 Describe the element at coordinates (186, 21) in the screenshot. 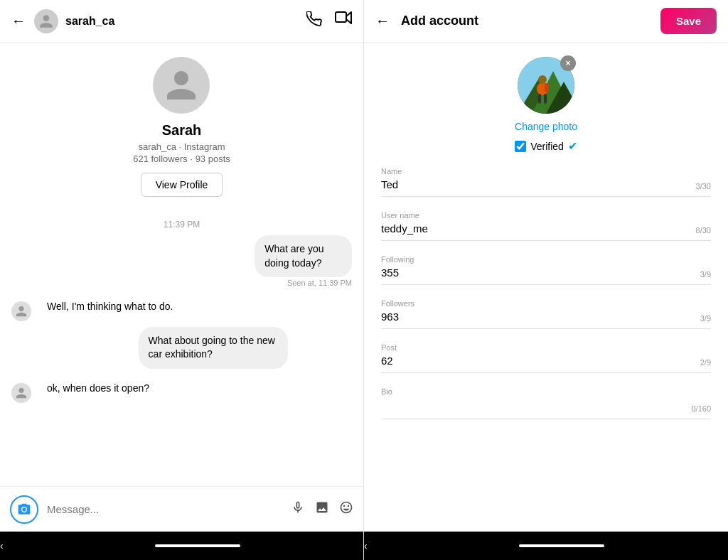

I see `chat-username: sarah_ca` at that location.